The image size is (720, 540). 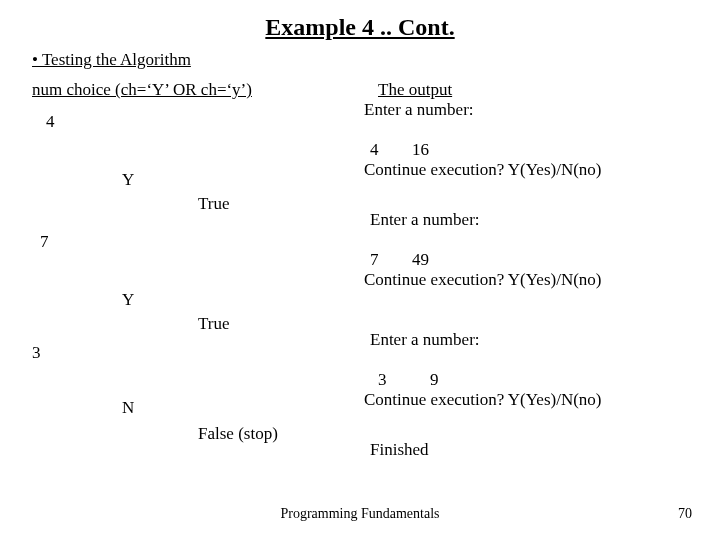 What do you see at coordinates (238, 434) in the screenshot?
I see `trace-cond-3: False (stop)` at bounding box center [238, 434].